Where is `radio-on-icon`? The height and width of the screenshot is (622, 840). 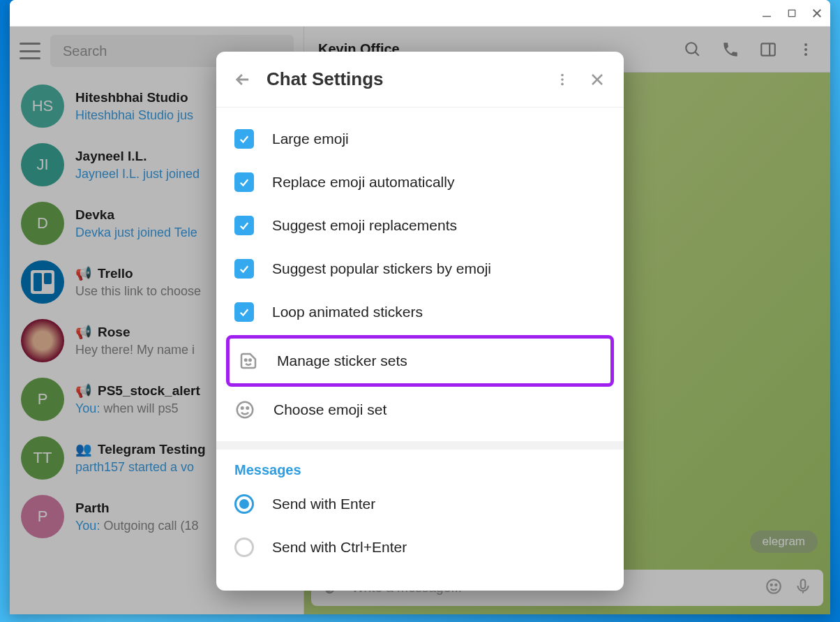 radio-on-icon is located at coordinates (244, 504).